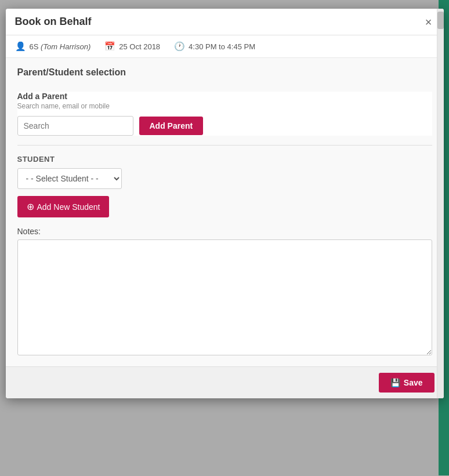  Describe the element at coordinates (225, 106) in the screenshot. I see `add-parent-sublabel: Search name, email or mobile` at that location.